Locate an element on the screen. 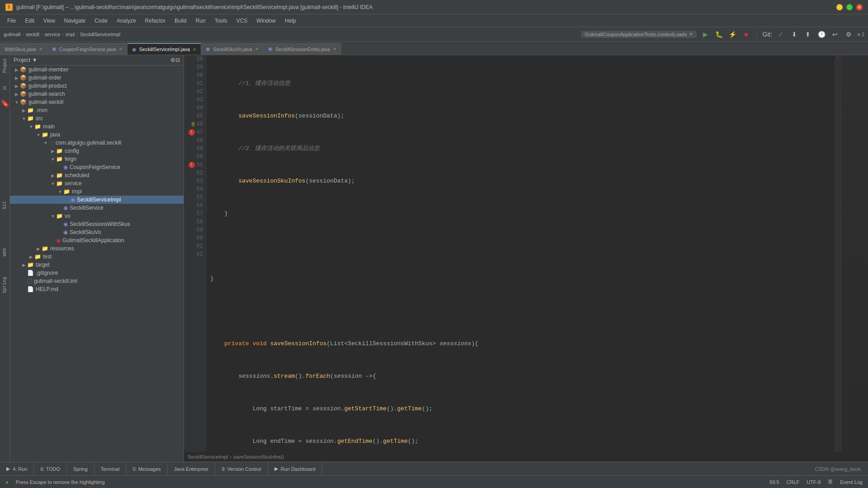  breadcrumb-service: service is located at coordinates (52, 34).